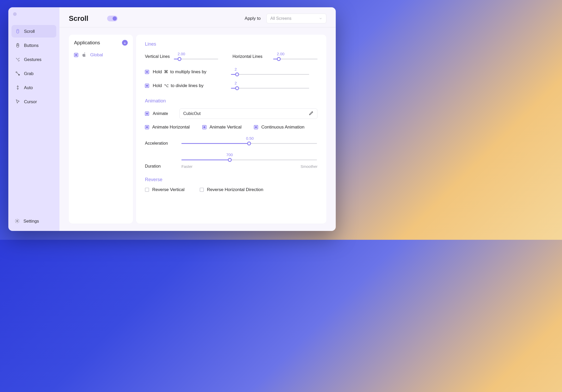  I want to click on sidebar-item-label: Scroll, so click(29, 31).